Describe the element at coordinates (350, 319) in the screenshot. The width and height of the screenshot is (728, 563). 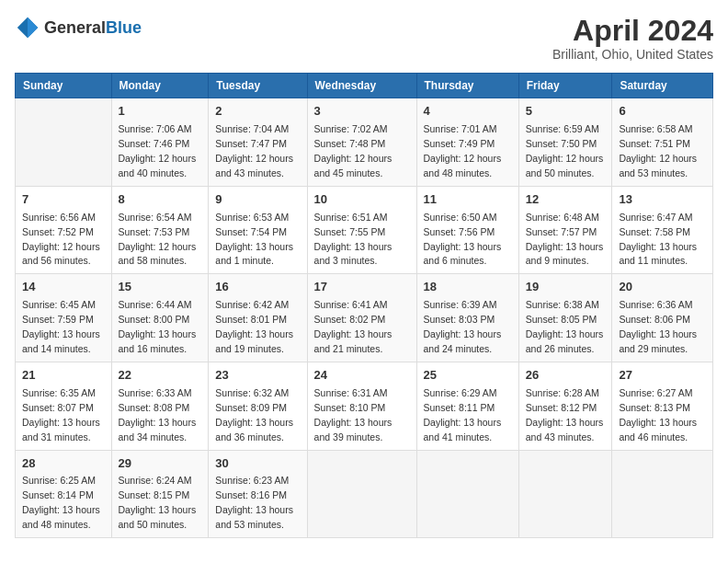
I see `sunset-text: Sunset: 8:02 PM` at that location.